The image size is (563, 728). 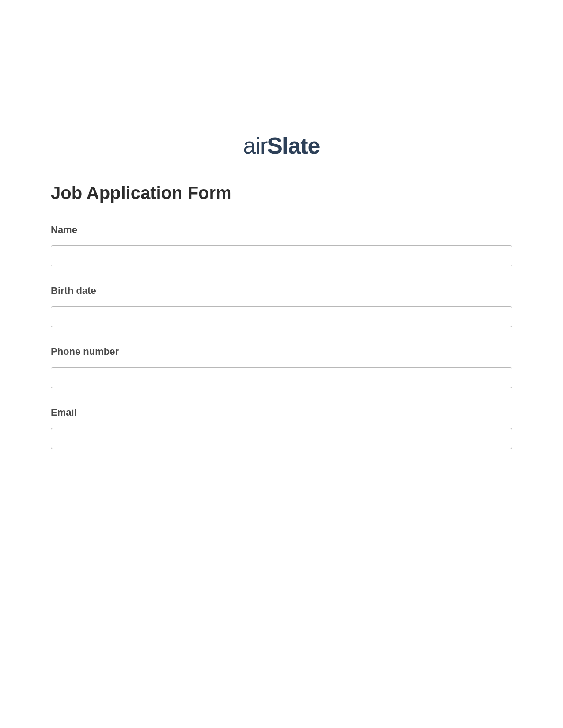 I want to click on logo-suffix: Slate, so click(x=293, y=146).